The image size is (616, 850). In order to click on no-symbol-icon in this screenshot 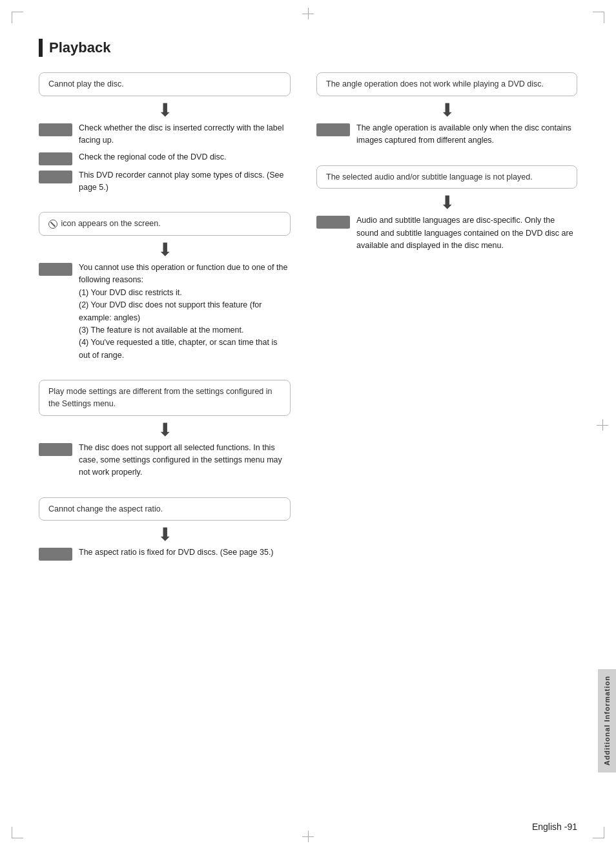, I will do `click(54, 223)`.